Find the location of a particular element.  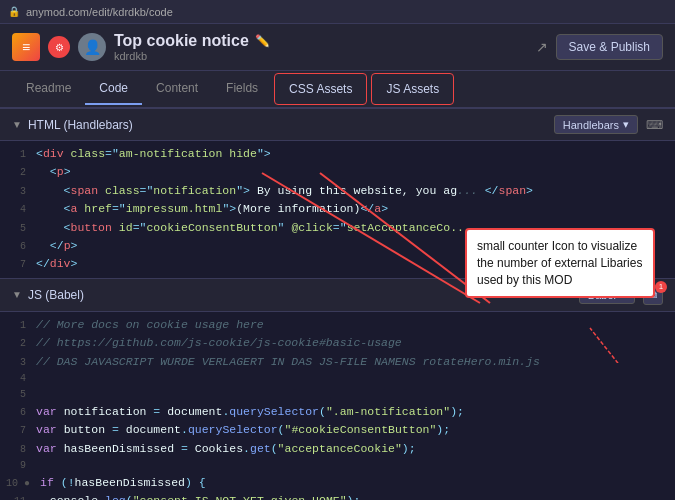

tab-readme: Readme is located at coordinates (48, 89).